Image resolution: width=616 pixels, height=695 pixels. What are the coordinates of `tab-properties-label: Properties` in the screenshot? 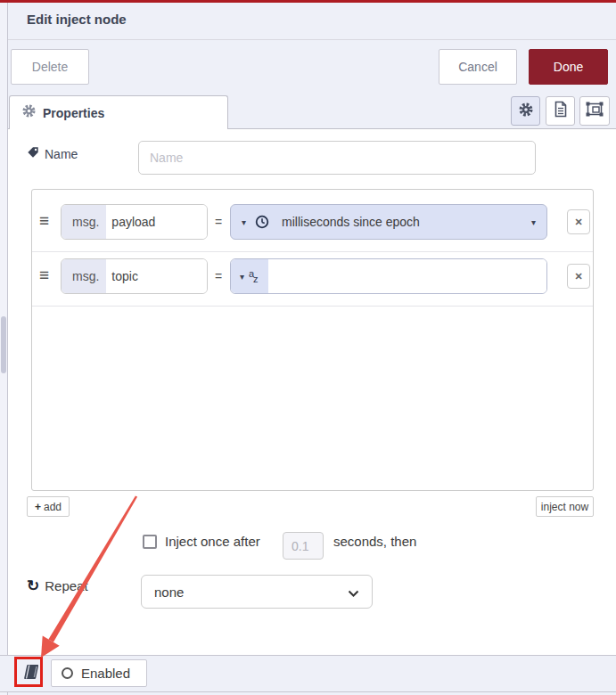 It's located at (73, 113).